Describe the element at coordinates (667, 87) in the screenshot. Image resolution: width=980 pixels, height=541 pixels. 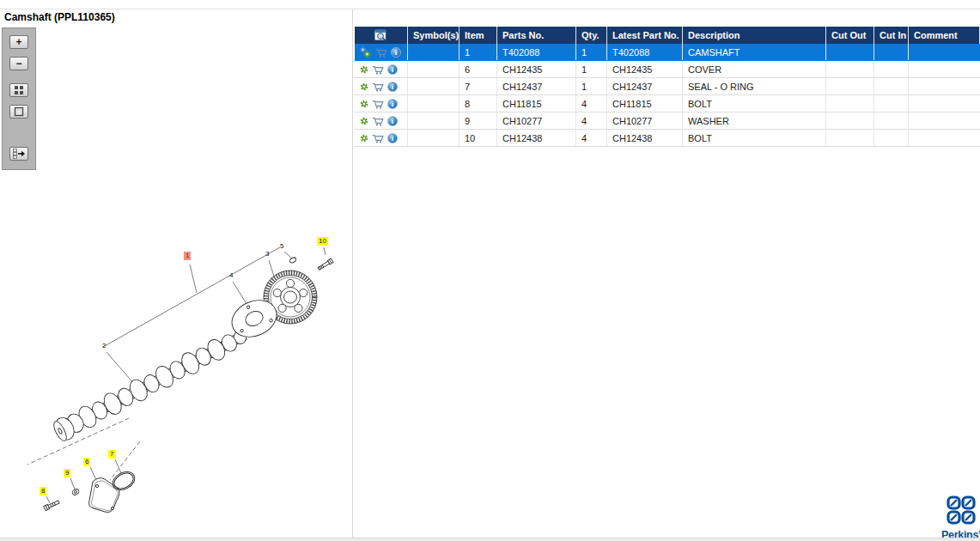
I see `table-row: 7 CH12437 1 CH12437 SEAL - O RING` at that location.